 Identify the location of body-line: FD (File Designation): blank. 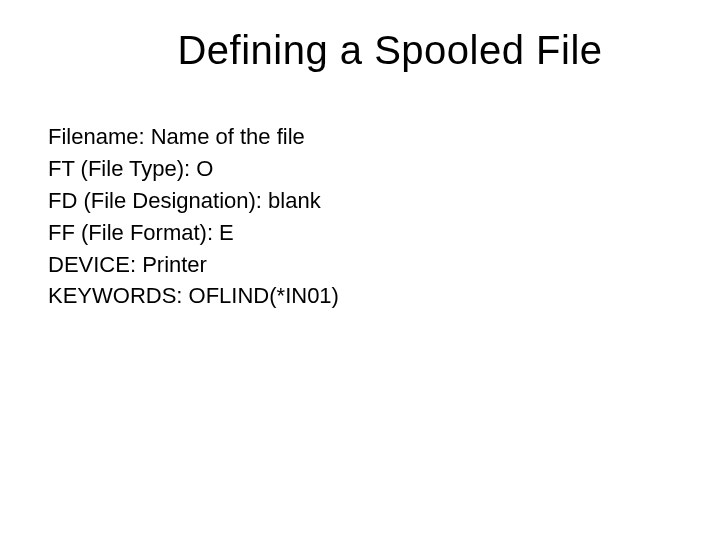
(360, 201).